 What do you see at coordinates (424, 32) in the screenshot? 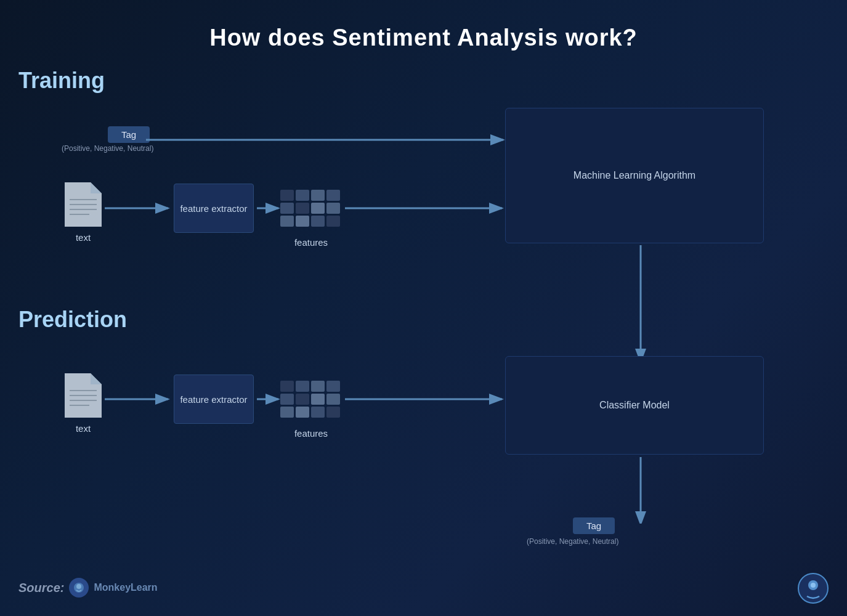
I see `page-title: How does Sentiment Analysis work?` at bounding box center [424, 32].